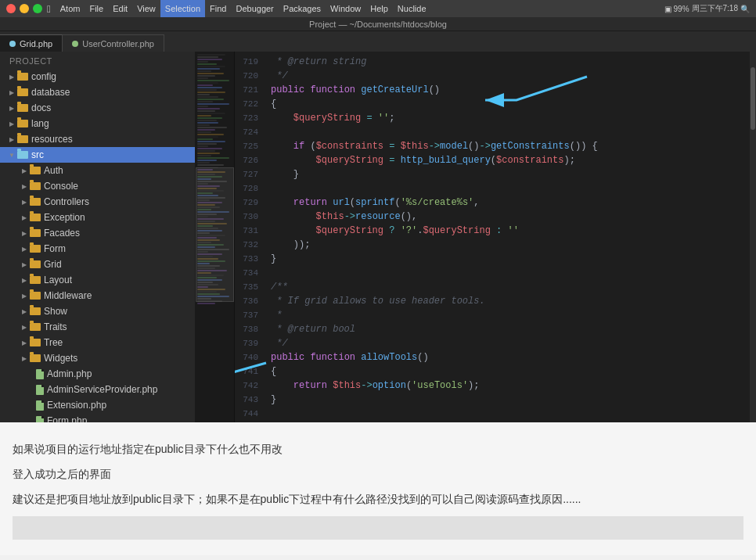 Image resolution: width=756 pixels, height=560 pixels. What do you see at coordinates (251, 259) in the screenshot?
I see `line-num-733: 733` at bounding box center [251, 259].